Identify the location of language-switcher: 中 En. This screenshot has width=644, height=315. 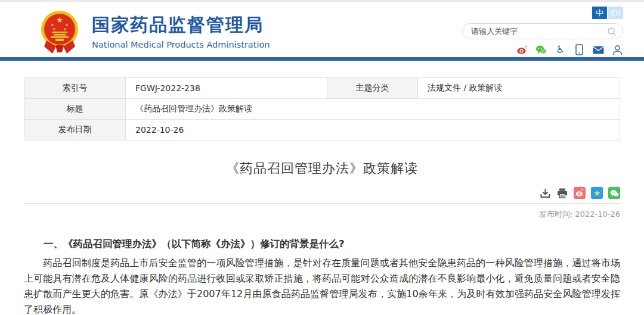
(543, 13).